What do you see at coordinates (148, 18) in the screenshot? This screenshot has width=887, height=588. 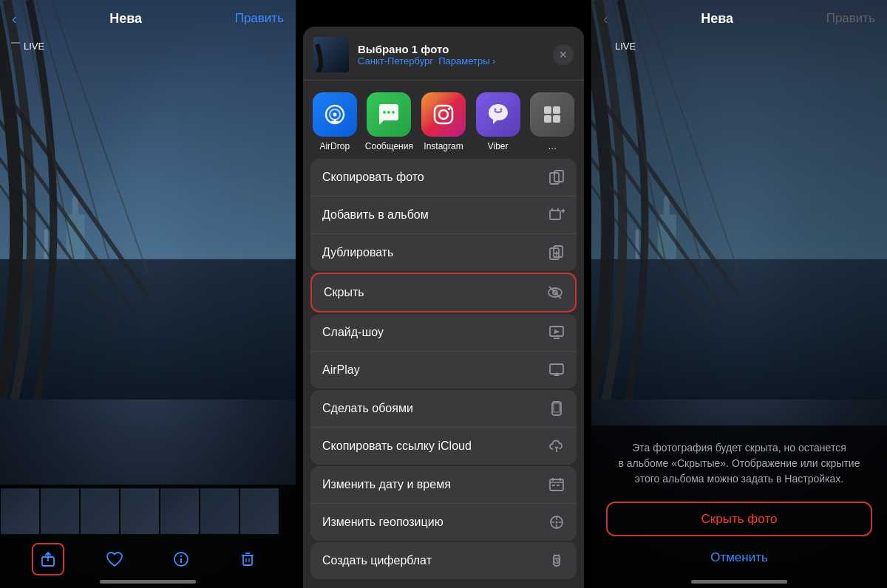 I see `left-top-bar: ‹ Нева Править` at bounding box center [148, 18].